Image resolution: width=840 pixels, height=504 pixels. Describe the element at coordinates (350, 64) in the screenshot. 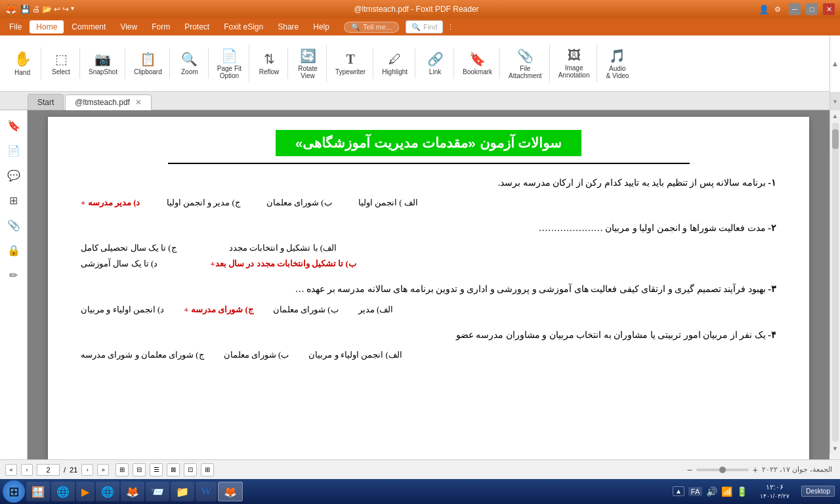

I see `ribbon-group-typewriter: T Typewriter` at that location.